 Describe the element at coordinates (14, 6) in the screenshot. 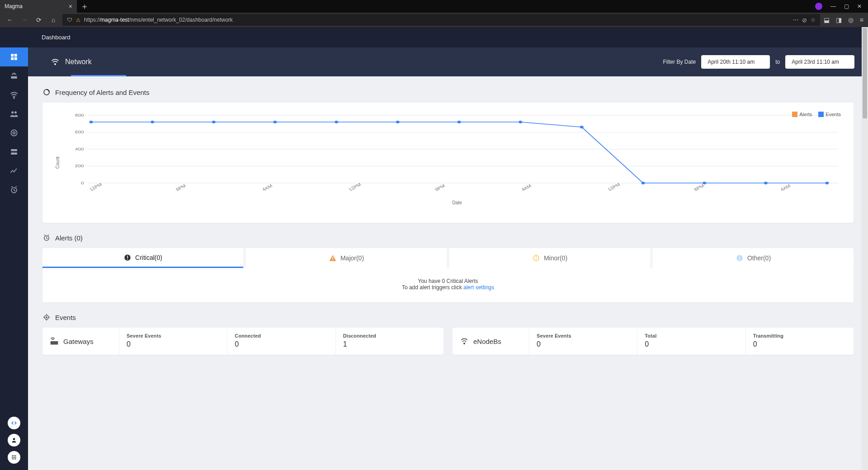

I see `tab-title: Magma` at that location.